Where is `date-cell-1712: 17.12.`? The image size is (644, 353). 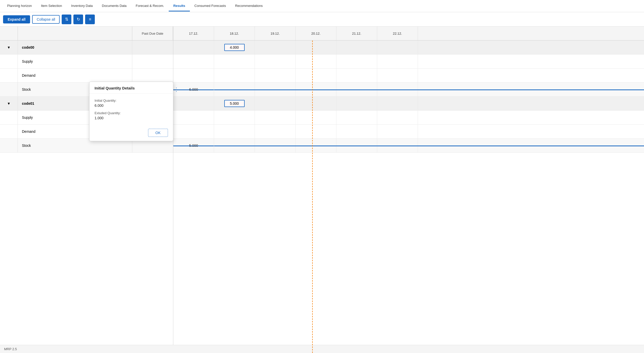 date-cell-1712: 17.12. is located at coordinates (194, 33).